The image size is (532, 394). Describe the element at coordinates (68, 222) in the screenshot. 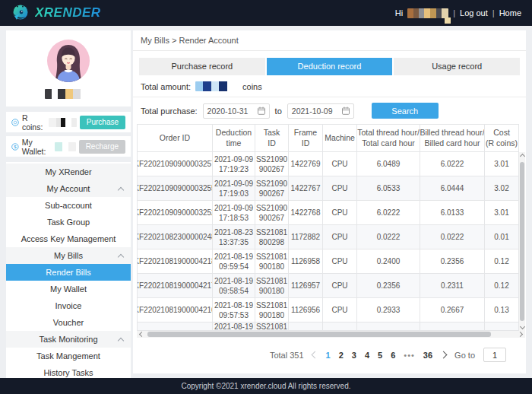

I see `sidebar-item-task-group: Task Group` at that location.